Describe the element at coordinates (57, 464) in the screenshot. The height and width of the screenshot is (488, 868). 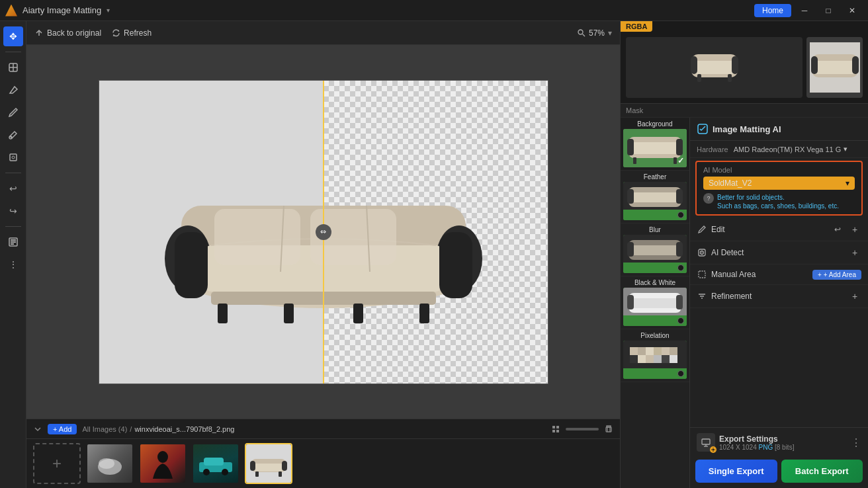
I see `add-thumbnail-button: +` at that location.